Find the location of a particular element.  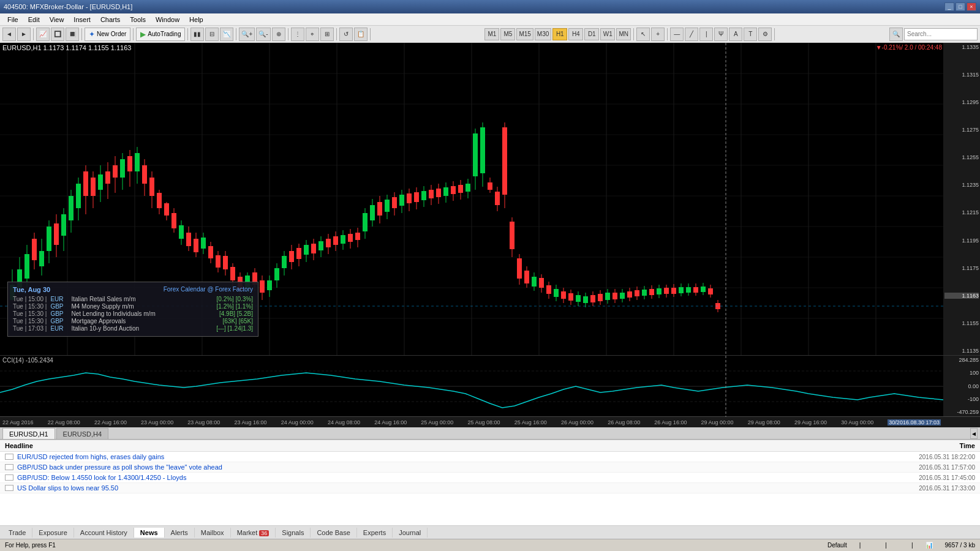

menu-file: File is located at coordinates (13, 20).